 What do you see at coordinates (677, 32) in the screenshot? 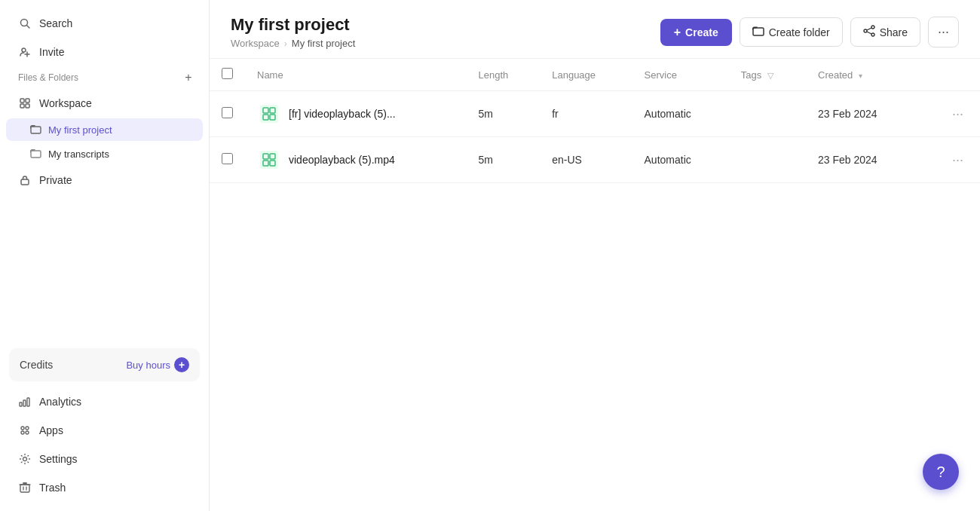
I see `create-plus-icon: +` at bounding box center [677, 32].